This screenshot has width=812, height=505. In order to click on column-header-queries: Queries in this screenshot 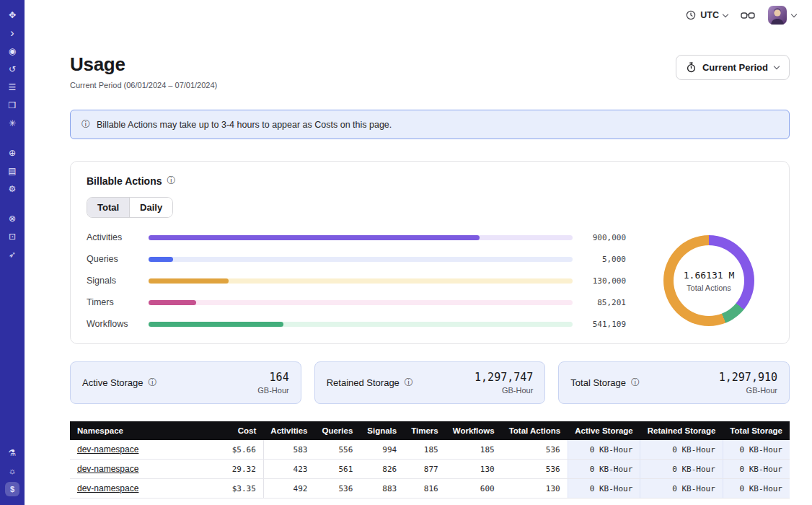, I will do `click(337, 431)`.